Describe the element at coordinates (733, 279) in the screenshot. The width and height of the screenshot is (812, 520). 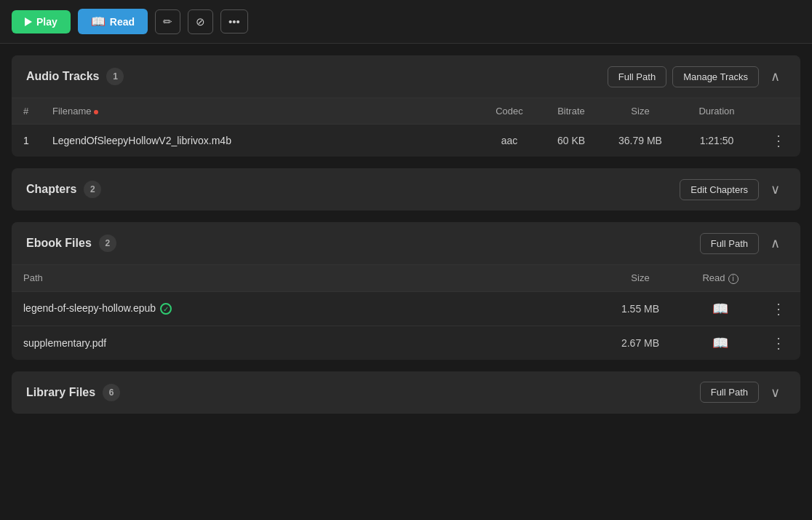
I see `read-info-icon: i` at that location.